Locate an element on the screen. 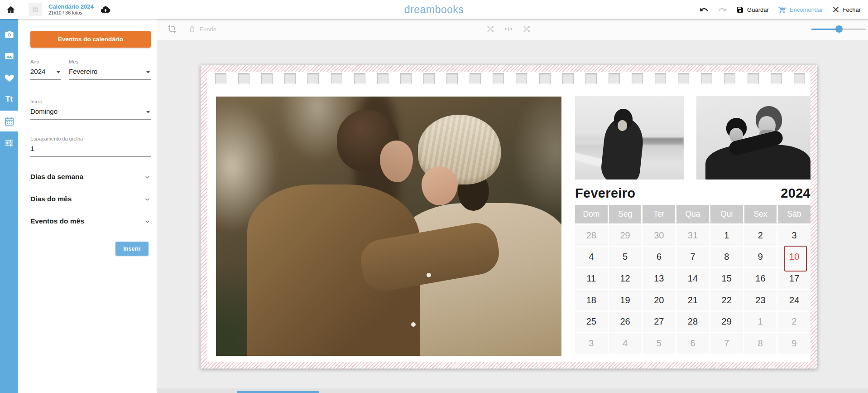 The height and width of the screenshot is (393, 868). crop-icon is located at coordinates (172, 29).